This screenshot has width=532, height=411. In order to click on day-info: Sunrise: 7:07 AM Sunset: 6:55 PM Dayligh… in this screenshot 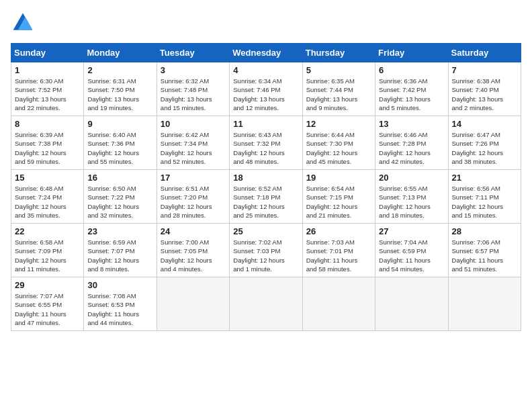, I will do `click(47, 309)`.